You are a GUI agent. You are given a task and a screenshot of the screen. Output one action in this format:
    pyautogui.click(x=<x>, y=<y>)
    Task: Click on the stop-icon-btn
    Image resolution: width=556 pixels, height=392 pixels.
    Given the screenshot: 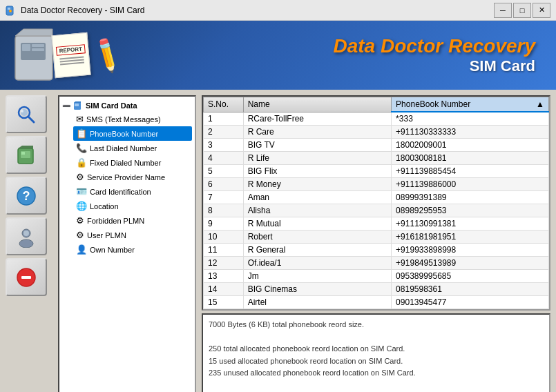 What is the action you would take?
    pyautogui.click(x=26, y=277)
    